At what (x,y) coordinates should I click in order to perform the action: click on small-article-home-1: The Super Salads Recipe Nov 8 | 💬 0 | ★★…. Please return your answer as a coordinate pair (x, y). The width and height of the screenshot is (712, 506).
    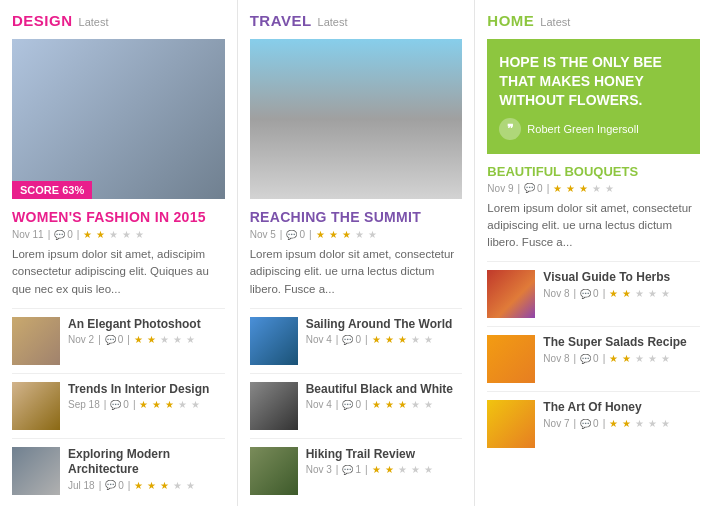
    Looking at the image, I should click on (594, 359).